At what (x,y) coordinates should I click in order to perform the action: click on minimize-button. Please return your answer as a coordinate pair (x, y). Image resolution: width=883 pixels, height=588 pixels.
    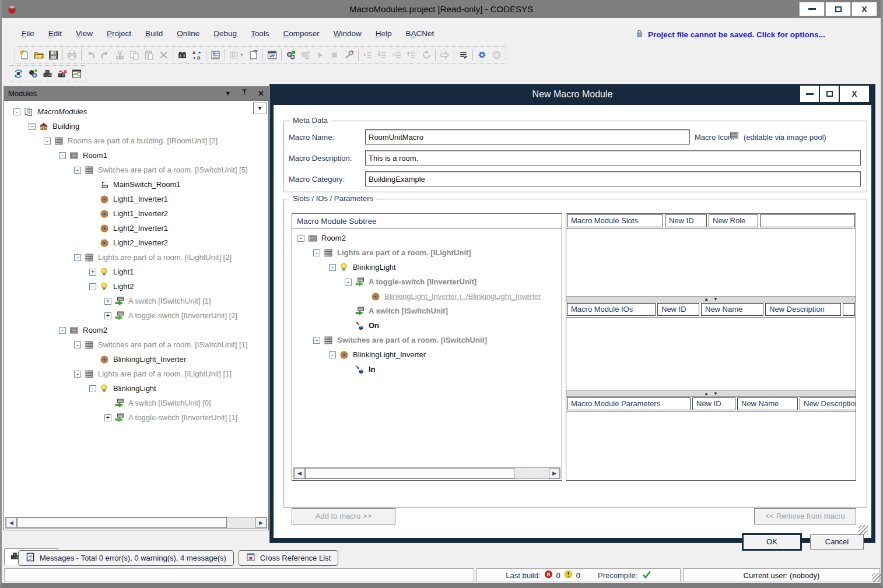
    Looking at the image, I should click on (812, 9).